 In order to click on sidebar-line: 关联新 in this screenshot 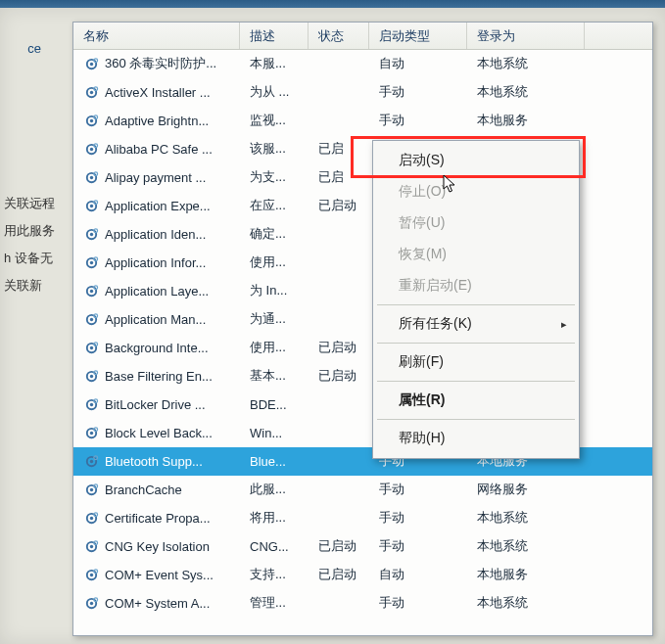, I will do `click(34, 286)`.